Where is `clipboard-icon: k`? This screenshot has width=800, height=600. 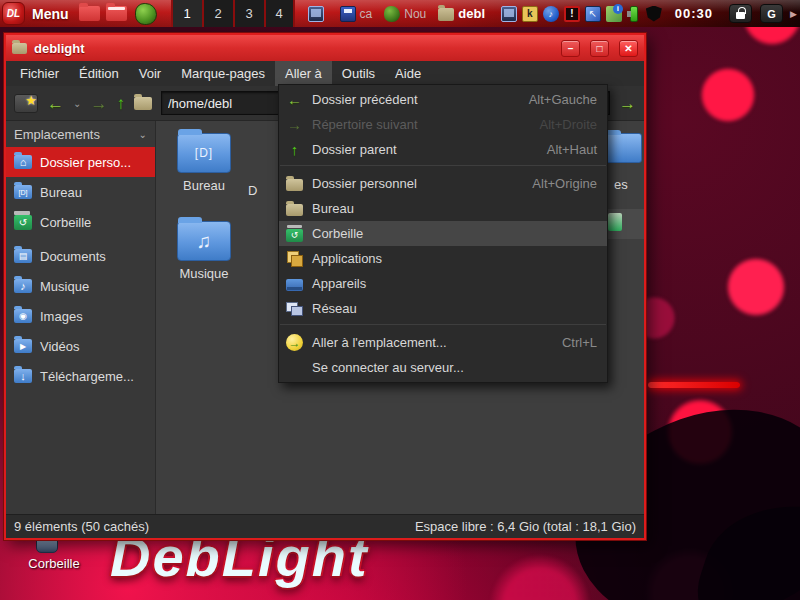
clipboard-icon: k is located at coordinates (530, 14).